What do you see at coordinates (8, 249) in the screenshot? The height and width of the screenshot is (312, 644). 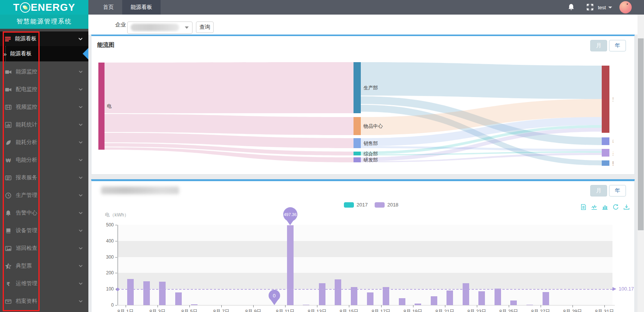 I see `image-icon` at bounding box center [8, 249].